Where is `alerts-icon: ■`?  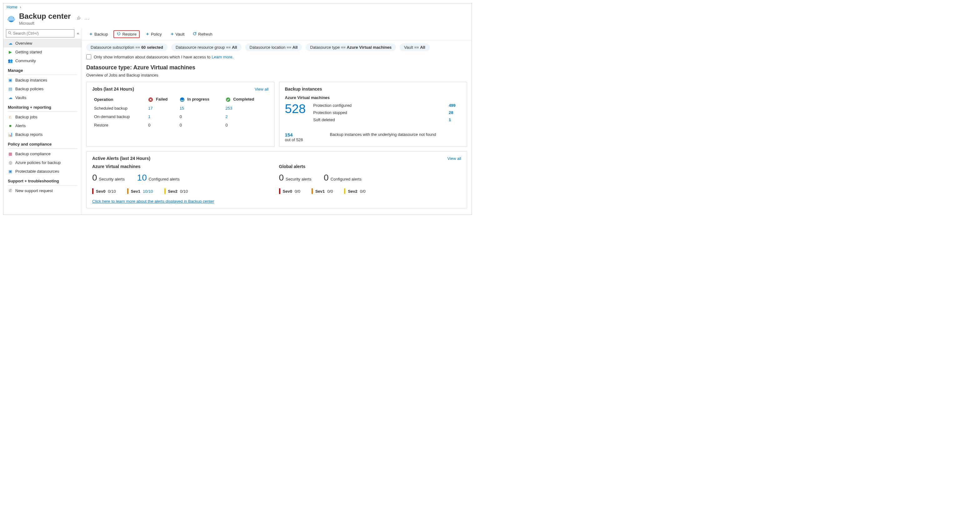 alerts-icon: ■ is located at coordinates (11, 125).